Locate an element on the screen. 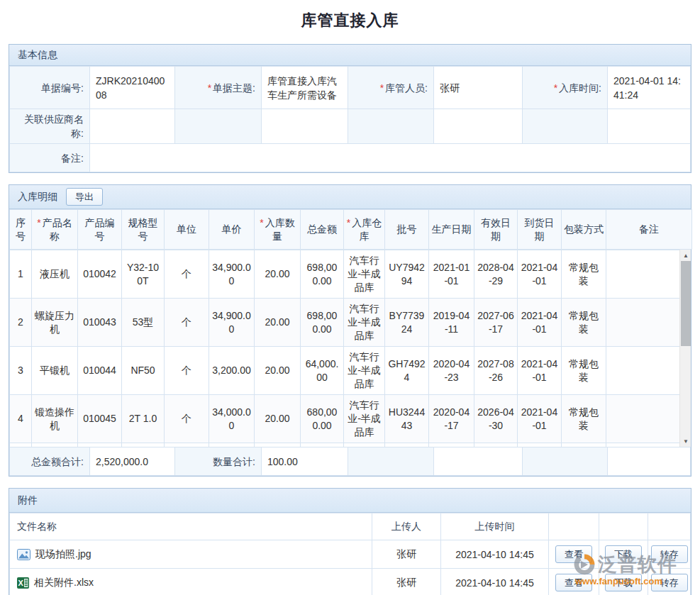 This screenshot has height=595, width=700. details-header: 入库明细 导出 is located at coordinates (350, 197).